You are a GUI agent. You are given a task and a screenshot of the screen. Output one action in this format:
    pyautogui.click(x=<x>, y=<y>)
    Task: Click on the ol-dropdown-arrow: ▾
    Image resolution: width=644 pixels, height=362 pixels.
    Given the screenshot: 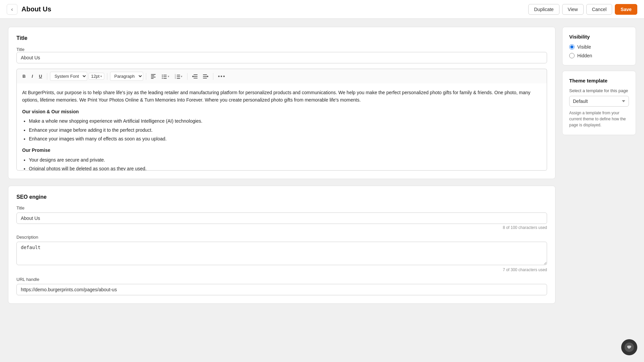 What is the action you would take?
    pyautogui.click(x=182, y=76)
    